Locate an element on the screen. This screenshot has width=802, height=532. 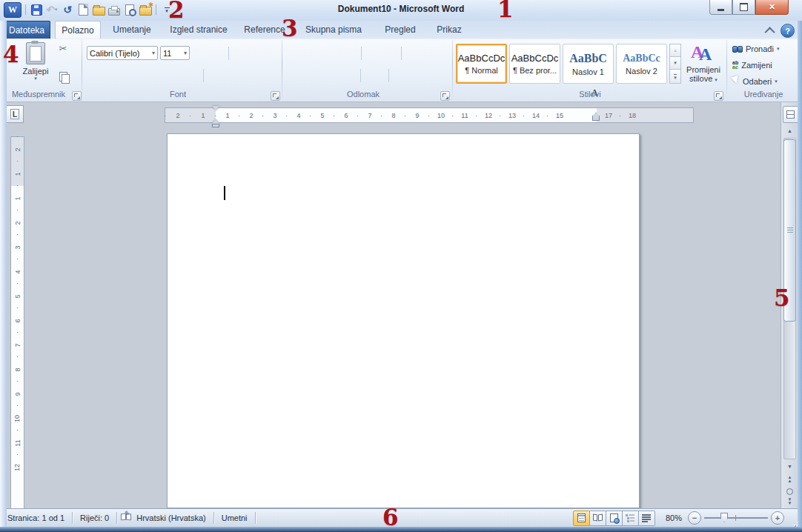
zoom-slider-thumb is located at coordinates (724, 517).